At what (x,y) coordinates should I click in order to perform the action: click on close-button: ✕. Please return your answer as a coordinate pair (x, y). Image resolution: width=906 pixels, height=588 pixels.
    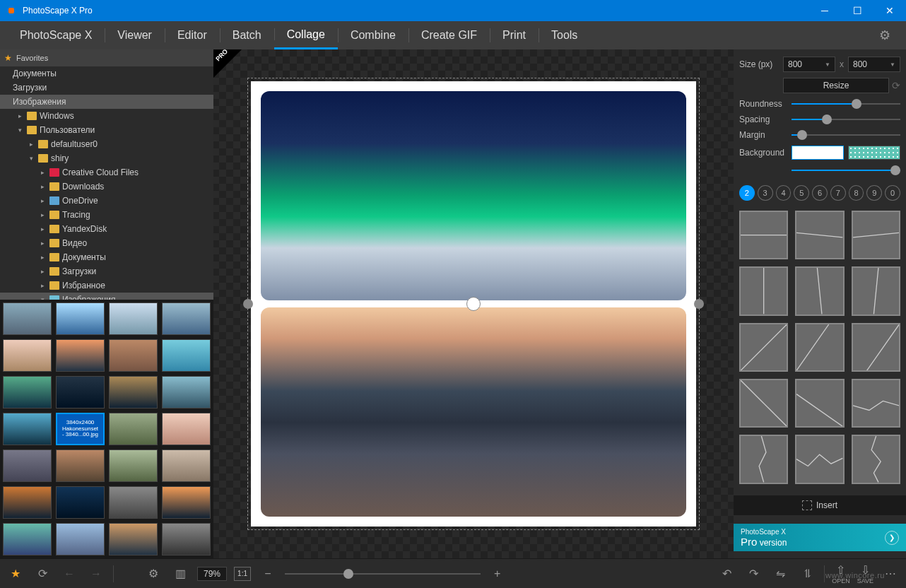
    Looking at the image, I should click on (890, 11).